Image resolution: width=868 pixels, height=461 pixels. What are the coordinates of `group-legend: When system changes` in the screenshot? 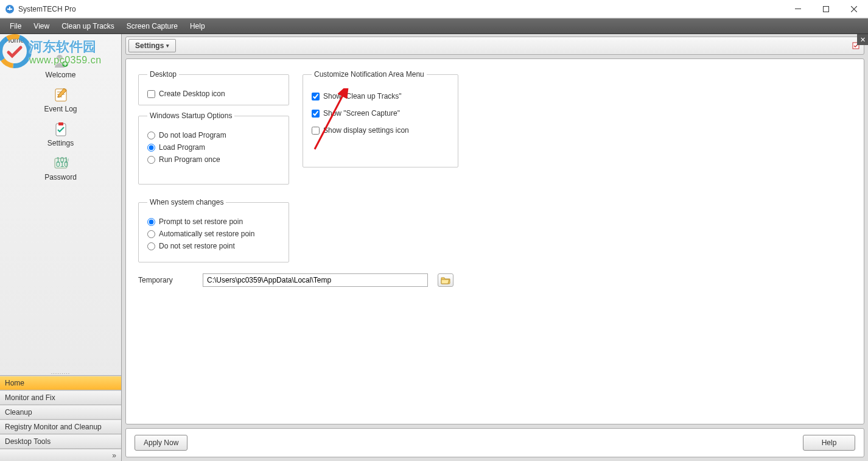 It's located at (186, 202).